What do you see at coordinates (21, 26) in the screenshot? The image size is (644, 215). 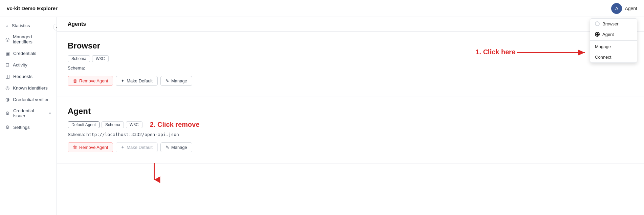 I see `sidebar-label-statistics: Statistics` at bounding box center [21, 26].